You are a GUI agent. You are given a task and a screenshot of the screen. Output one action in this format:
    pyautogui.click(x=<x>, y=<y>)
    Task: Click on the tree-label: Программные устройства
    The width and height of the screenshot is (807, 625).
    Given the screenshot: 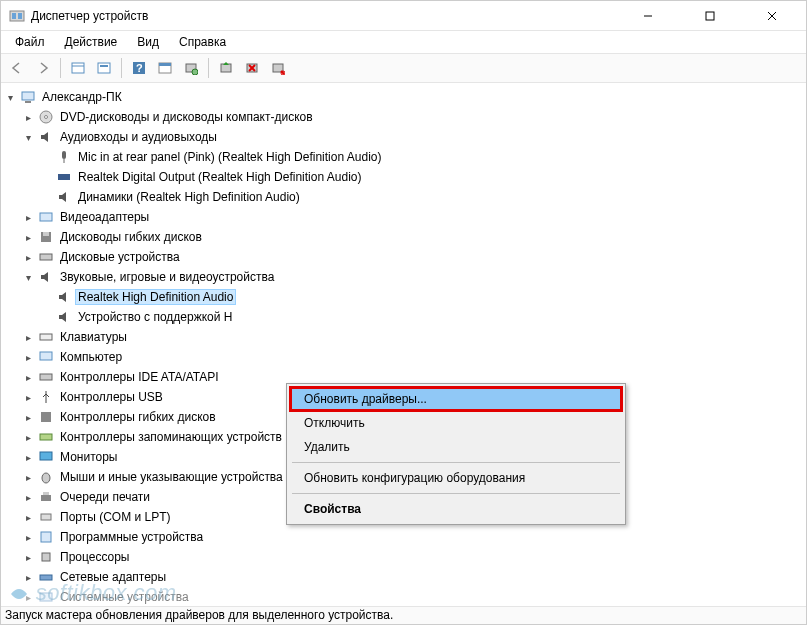 What is the action you would take?
    pyautogui.click(x=132, y=537)
    